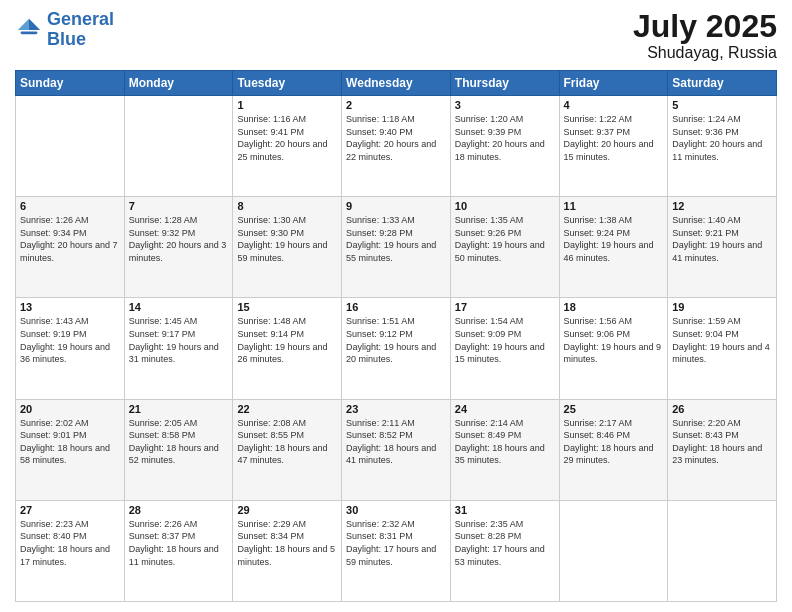 The height and width of the screenshot is (612, 792). I want to click on day-number: 6, so click(70, 206).